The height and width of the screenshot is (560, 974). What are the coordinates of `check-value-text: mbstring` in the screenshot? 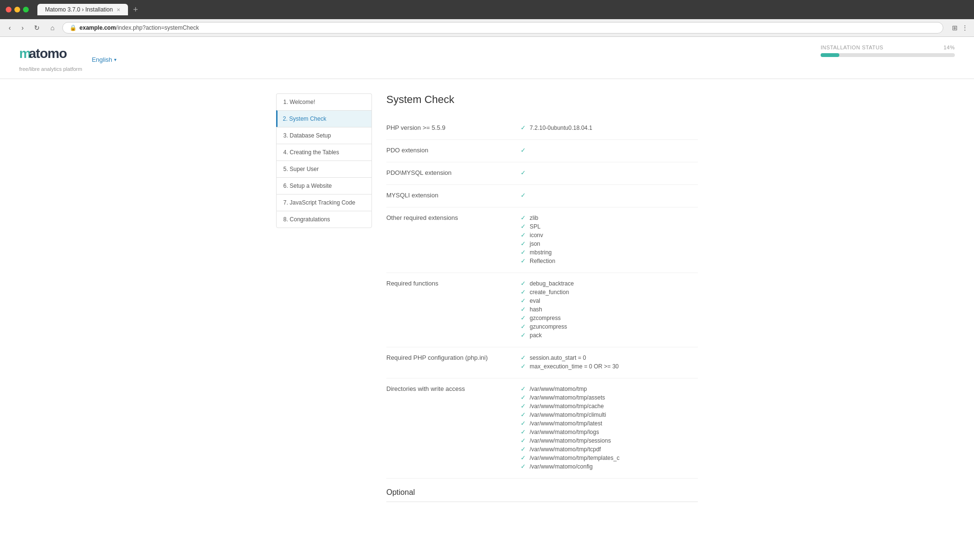 It's located at (541, 252).